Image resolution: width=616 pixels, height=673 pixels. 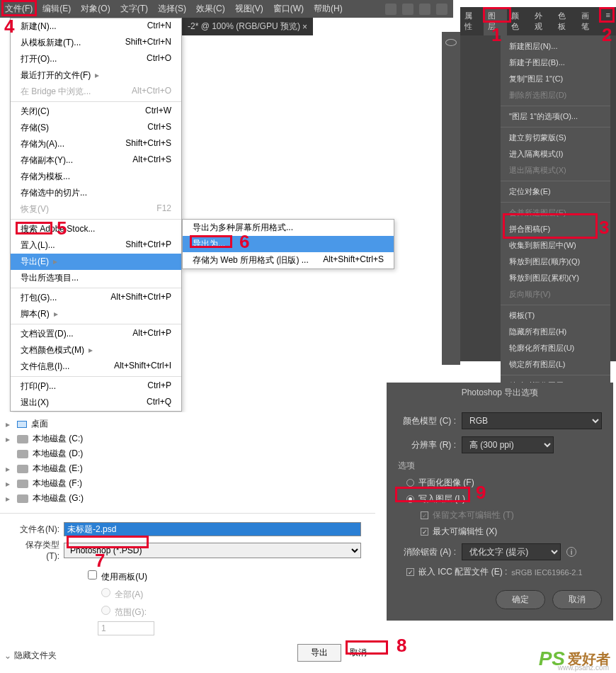 I want to click on tree-node: ▸本地磁盘 (E:), so click(x=188, y=469).